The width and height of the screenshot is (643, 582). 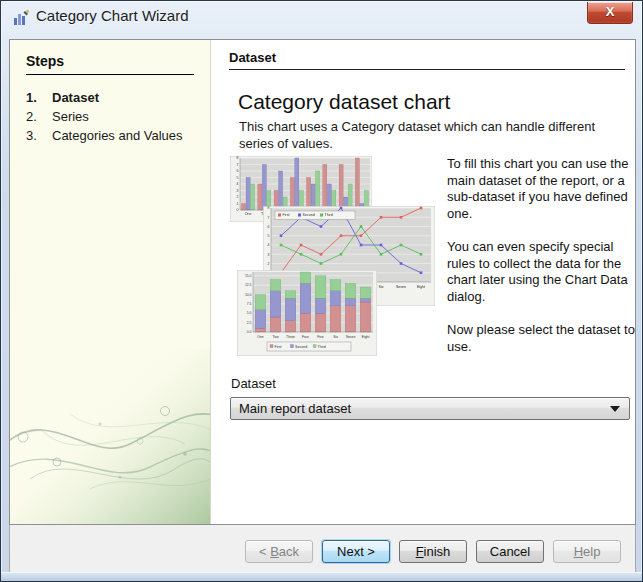 I want to click on dataset-combobox-value: Main report dataset, so click(x=295, y=408).